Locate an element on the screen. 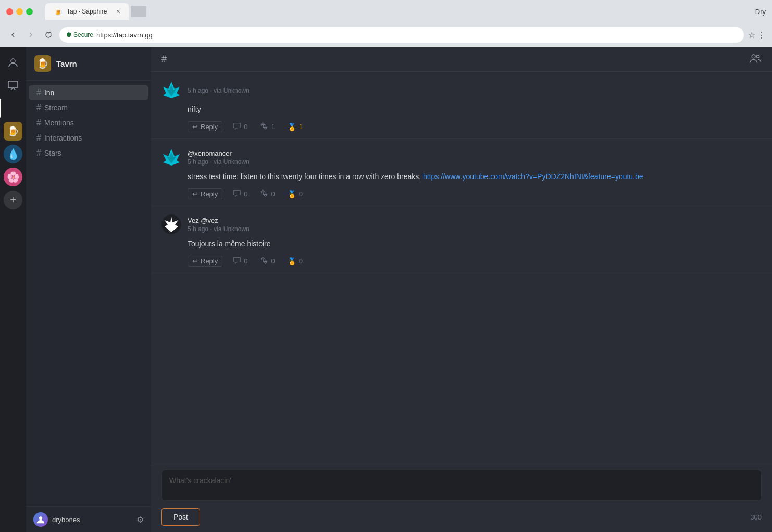  channel-item-inn: # Inn is located at coordinates (89, 93).